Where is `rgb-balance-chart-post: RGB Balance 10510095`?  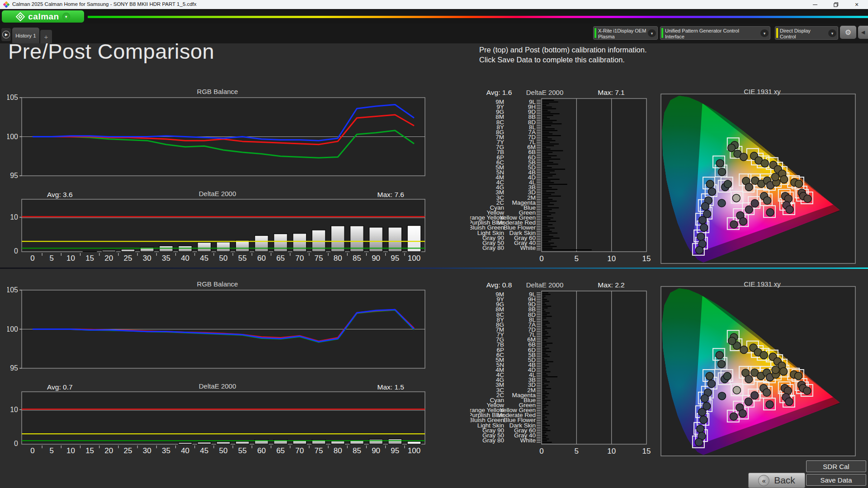
rgb-balance-chart-post: RGB Balance 10510095 is located at coordinates (217, 325).